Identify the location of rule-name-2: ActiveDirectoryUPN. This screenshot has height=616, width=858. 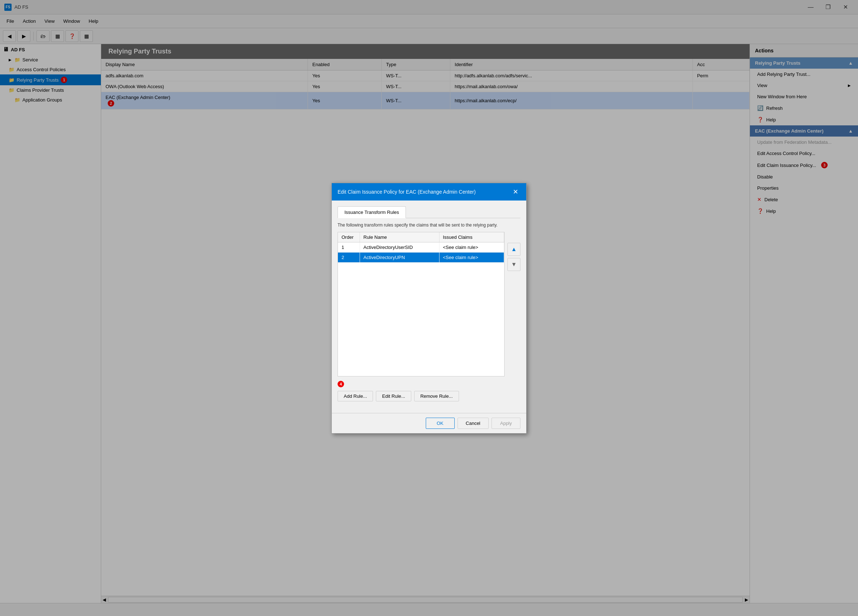
(399, 257).